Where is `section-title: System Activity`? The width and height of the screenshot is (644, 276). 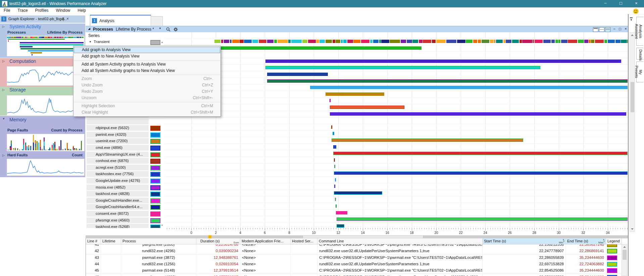
section-title: System Activity is located at coordinates (25, 27).